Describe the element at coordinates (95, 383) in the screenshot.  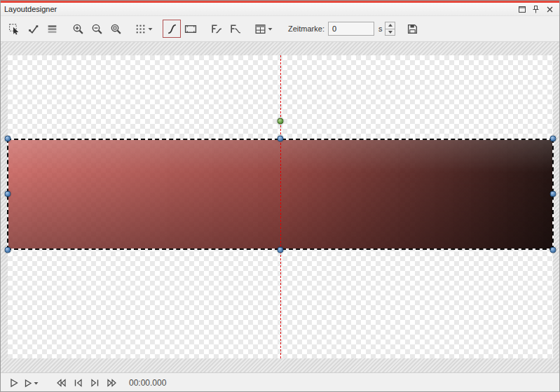
I see `next-frame-button` at that location.